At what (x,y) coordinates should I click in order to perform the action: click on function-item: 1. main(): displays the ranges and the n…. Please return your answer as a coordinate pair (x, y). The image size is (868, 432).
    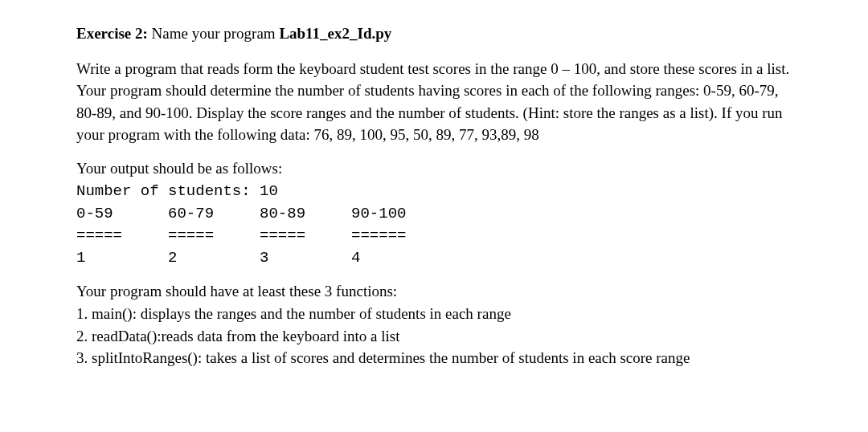
    Looking at the image, I should click on (436, 314).